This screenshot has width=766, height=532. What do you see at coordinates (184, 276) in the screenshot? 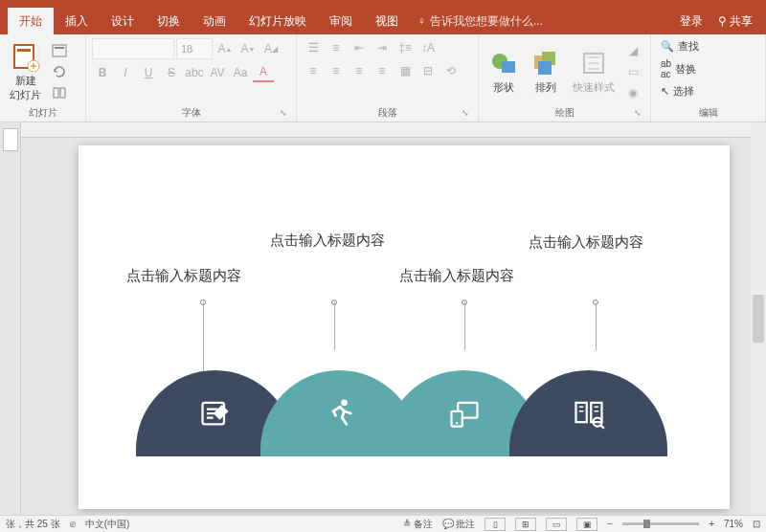
I see `slide-title-1: 点击输入标题内容` at bounding box center [184, 276].